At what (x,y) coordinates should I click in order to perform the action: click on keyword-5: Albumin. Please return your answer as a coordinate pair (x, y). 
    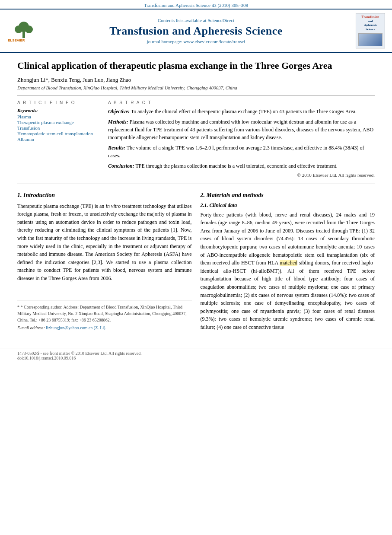
    Looking at the image, I should click on (58, 139).